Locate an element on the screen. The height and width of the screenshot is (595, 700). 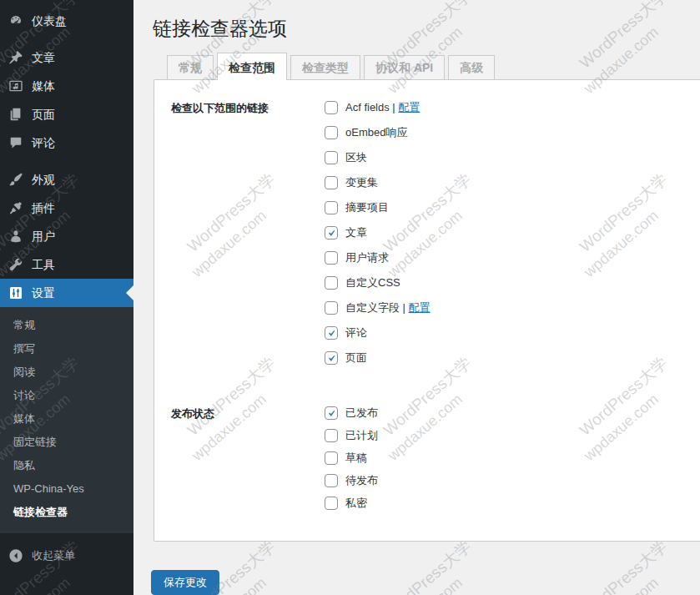
collapse-arrow-icon is located at coordinates (16, 556).